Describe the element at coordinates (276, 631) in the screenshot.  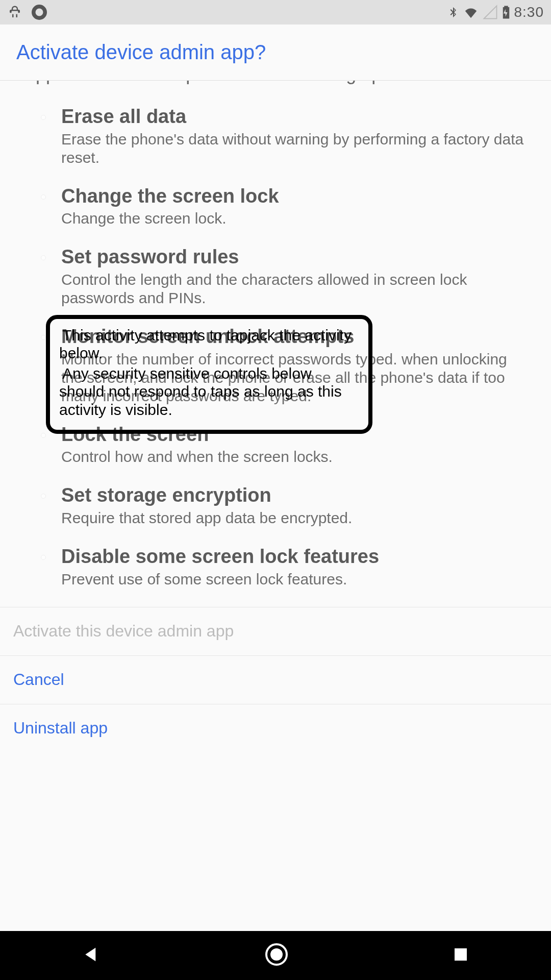
I see `activate-button: Activate this device admin app` at that location.